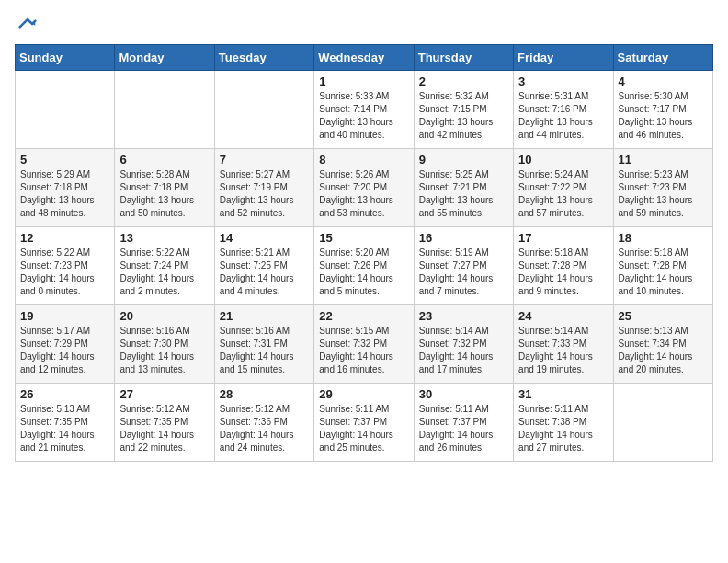 Image resolution: width=728 pixels, height=563 pixels. Describe the element at coordinates (64, 160) in the screenshot. I see `day-number: 5` at that location.